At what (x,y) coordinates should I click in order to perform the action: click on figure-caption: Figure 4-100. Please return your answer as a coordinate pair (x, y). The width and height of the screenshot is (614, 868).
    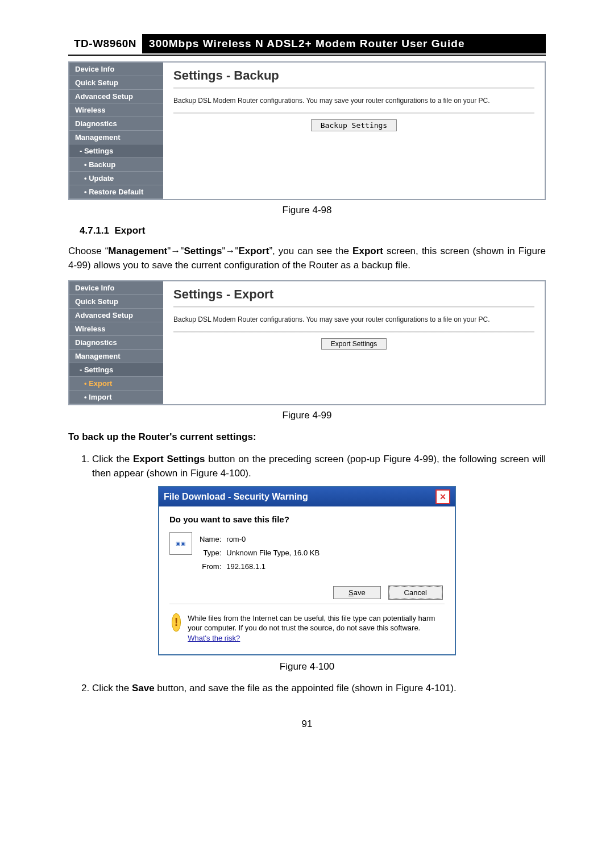
    Looking at the image, I should click on (307, 667).